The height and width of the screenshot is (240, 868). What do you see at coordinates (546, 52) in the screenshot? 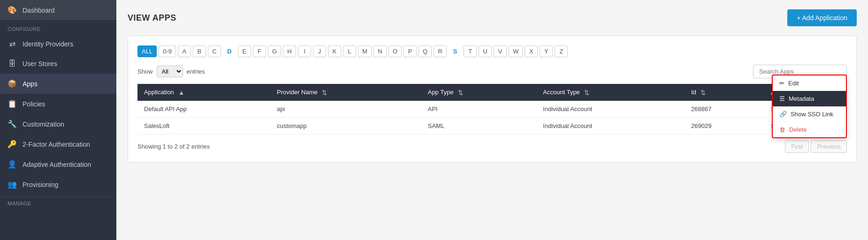
I see `alpha-btn-y: Y` at bounding box center [546, 52].